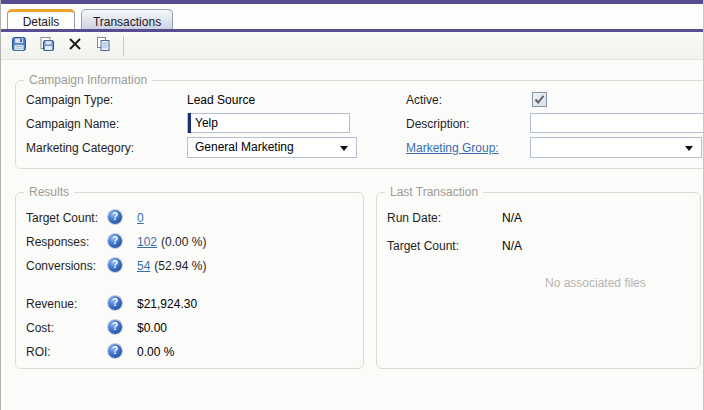  What do you see at coordinates (512, 246) in the screenshot?
I see `lt-target-count-value: N/A` at bounding box center [512, 246].